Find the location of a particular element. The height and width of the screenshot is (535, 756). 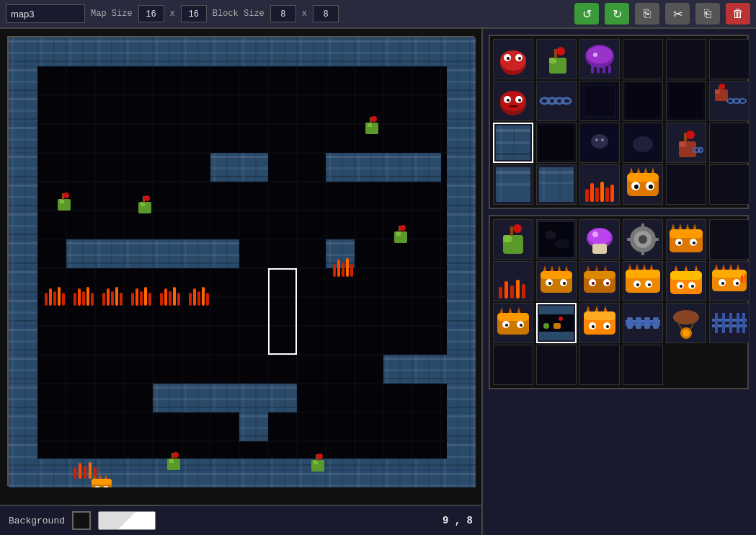

tile-cell-spike-enemy is located at coordinates (643, 185).